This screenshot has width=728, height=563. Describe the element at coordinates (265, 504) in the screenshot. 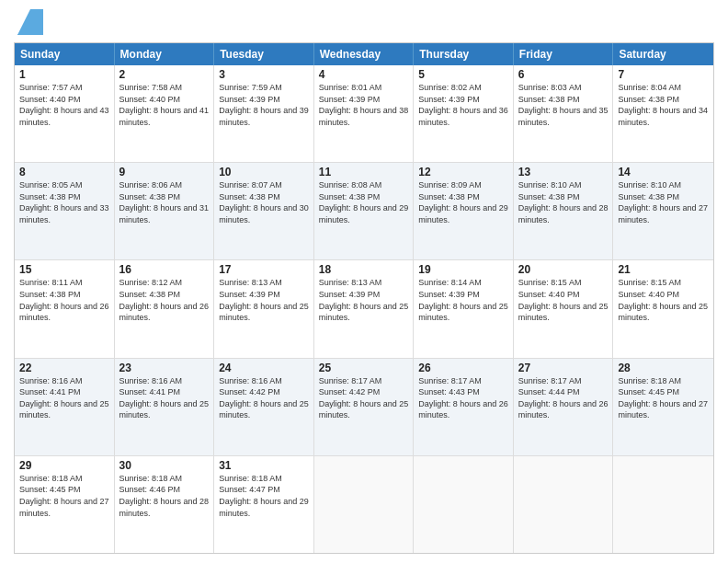

I see `day-cell-31: 31Sunrise: 8:18 AMSunset: 4:47 PMDayligh…` at that location.